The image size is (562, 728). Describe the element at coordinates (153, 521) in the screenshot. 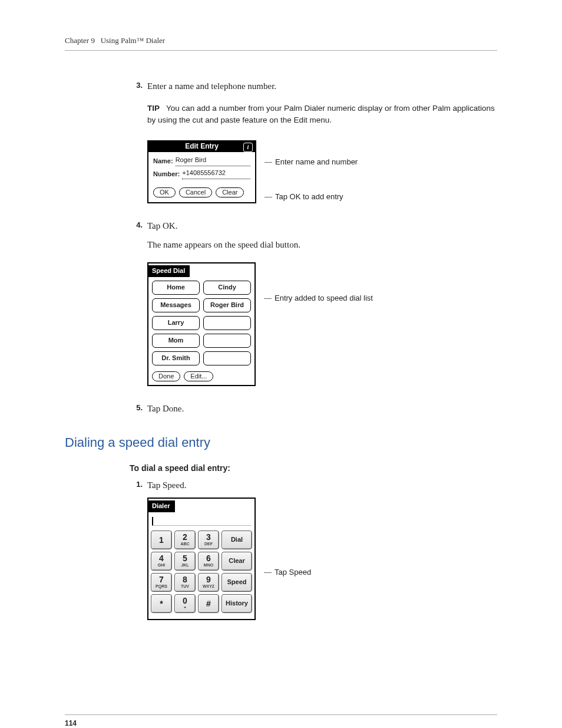

I see `cursor-icon` at that location.